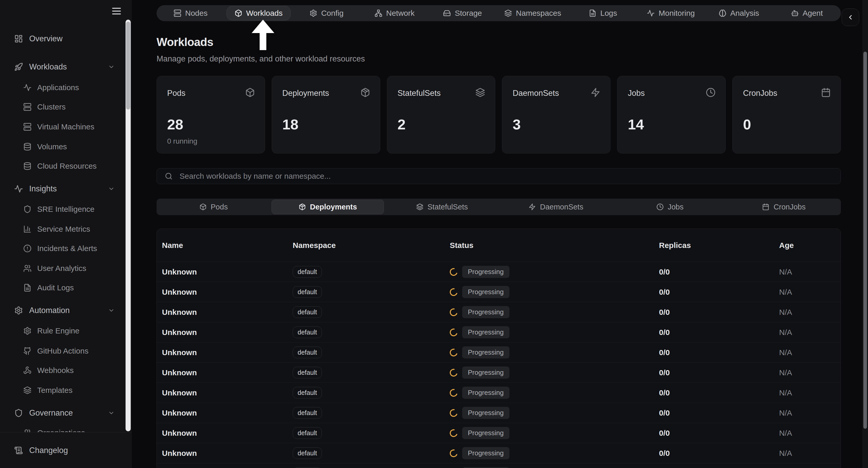 The image size is (868, 468). I want to click on nav-tab-namespaces: Namespaces, so click(533, 13).